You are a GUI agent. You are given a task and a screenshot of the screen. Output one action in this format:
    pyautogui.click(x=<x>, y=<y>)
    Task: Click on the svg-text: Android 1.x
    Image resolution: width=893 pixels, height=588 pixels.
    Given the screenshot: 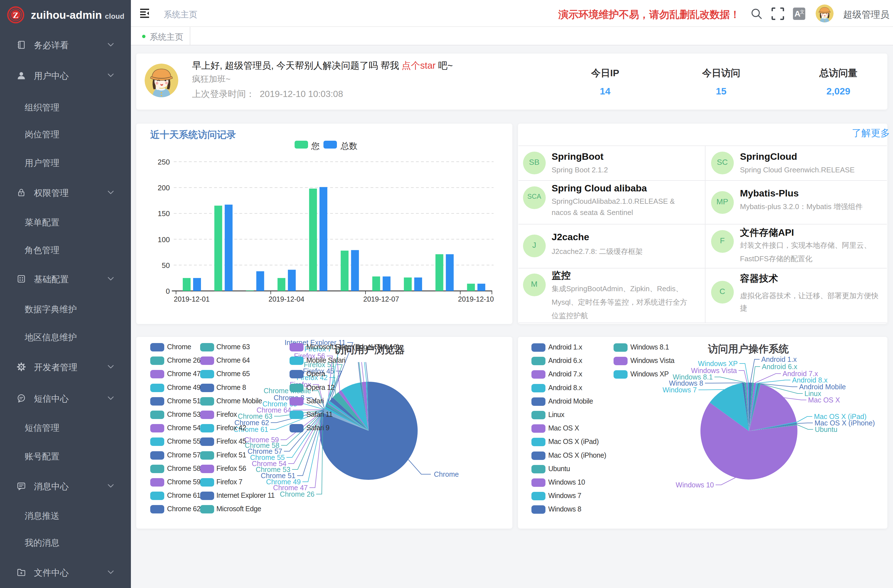 What is the action you would take?
    pyautogui.click(x=779, y=359)
    